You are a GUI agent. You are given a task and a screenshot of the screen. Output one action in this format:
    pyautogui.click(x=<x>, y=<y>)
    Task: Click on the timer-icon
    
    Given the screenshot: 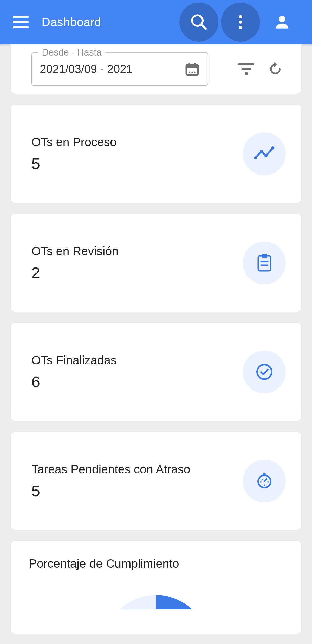 What is the action you would take?
    pyautogui.click(x=264, y=481)
    